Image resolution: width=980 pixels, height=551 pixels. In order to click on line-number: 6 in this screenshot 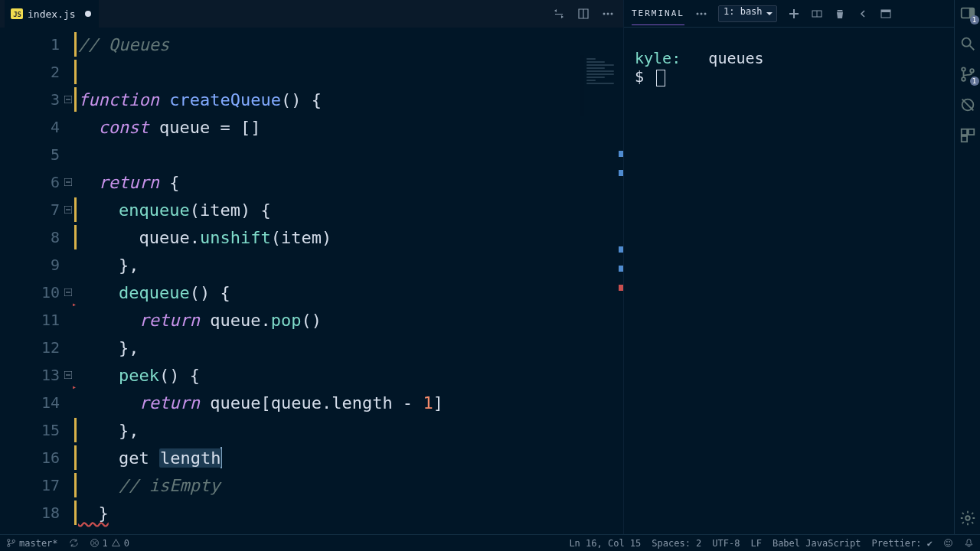, I will do `click(38, 182)`.